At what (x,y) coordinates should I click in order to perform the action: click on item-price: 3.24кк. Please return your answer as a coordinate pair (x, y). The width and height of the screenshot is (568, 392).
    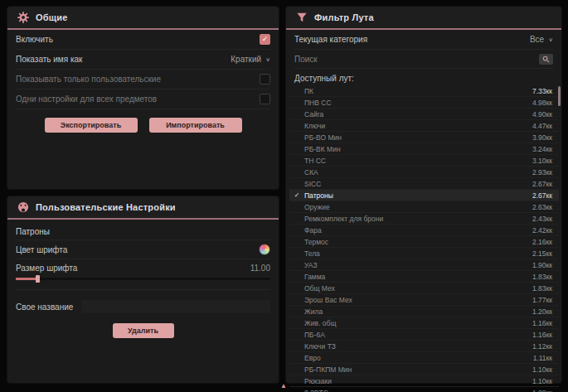
    Looking at the image, I should click on (542, 149).